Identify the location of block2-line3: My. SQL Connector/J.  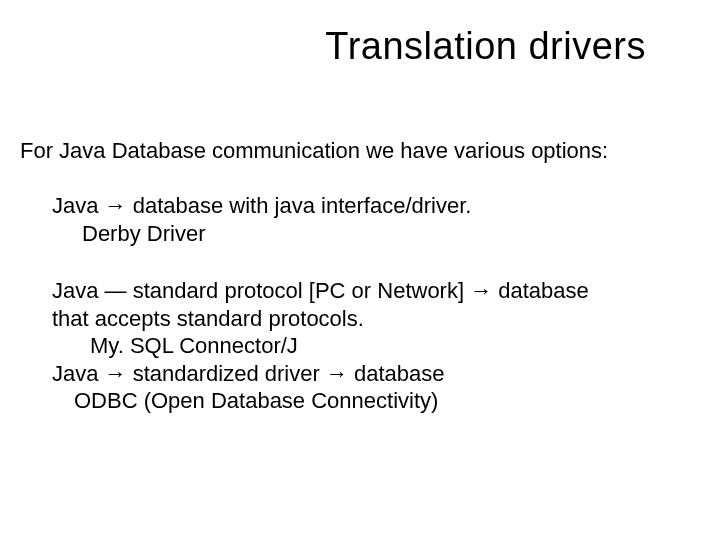
(371, 346).